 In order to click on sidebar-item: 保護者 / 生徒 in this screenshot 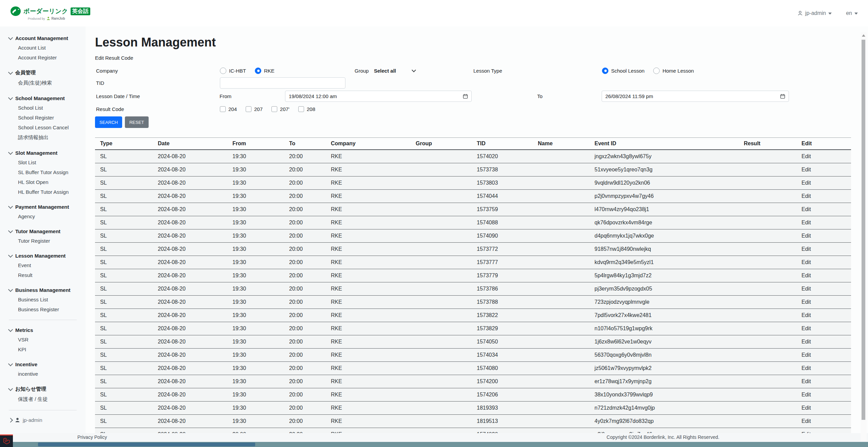, I will do `click(47, 399)`.